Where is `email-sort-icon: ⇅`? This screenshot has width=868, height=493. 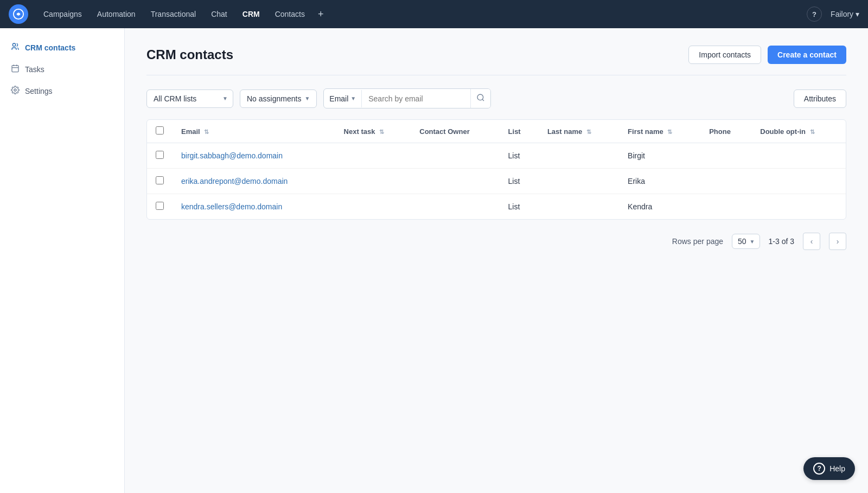 email-sort-icon: ⇅ is located at coordinates (206, 132).